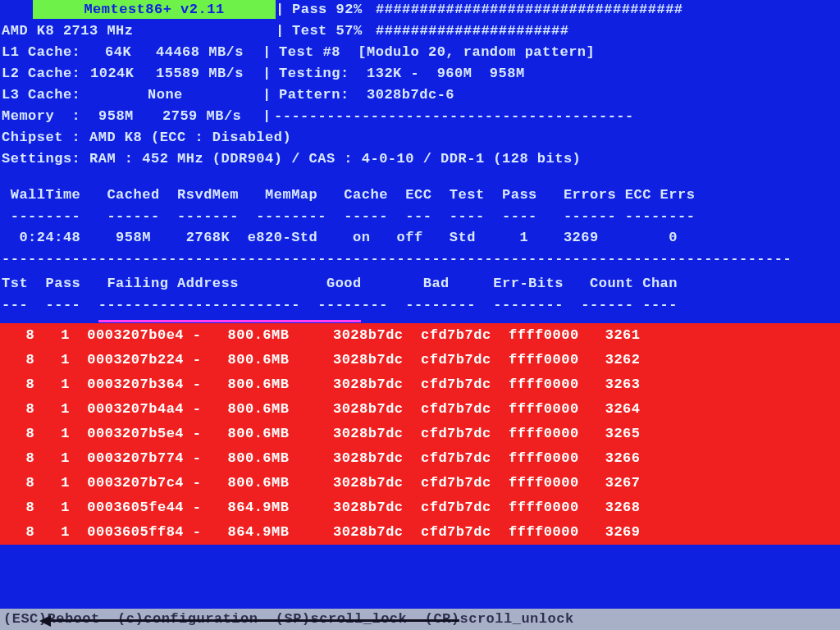  What do you see at coordinates (348, 195) in the screenshot?
I see `stats-header: WallTime Cached RsvdMem MemMap Cache ECC…` at bounding box center [348, 195].